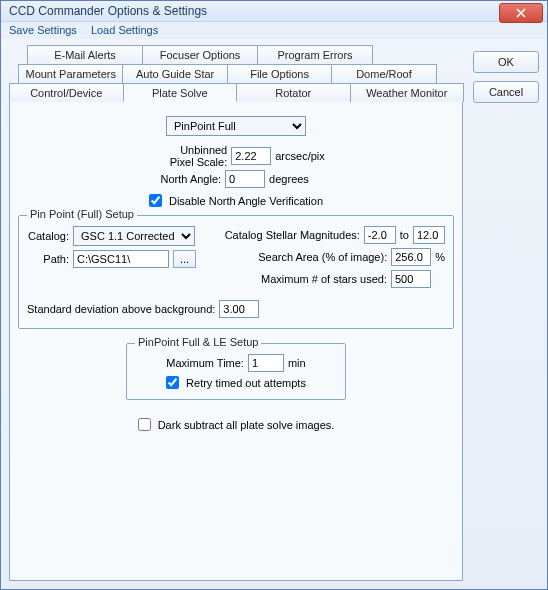  Describe the element at coordinates (297, 363) in the screenshot. I see `maxtime-unit: min` at that location.